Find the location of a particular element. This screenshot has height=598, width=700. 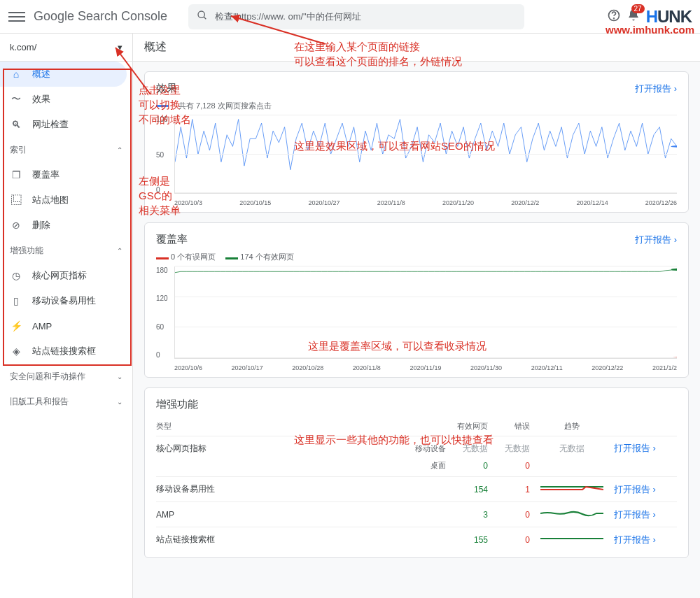

url-inspect-search: 检查"https://www. om/"中的任何网址 is located at coordinates (356, 17).